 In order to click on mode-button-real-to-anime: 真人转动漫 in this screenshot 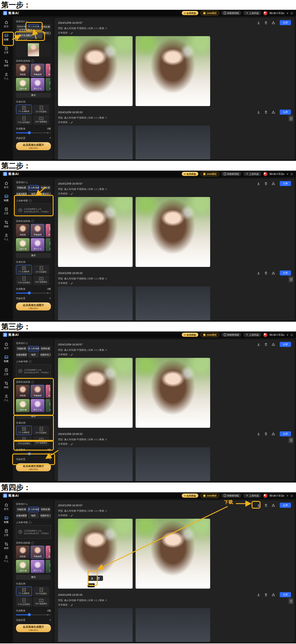, I will do `click(33, 349)`.